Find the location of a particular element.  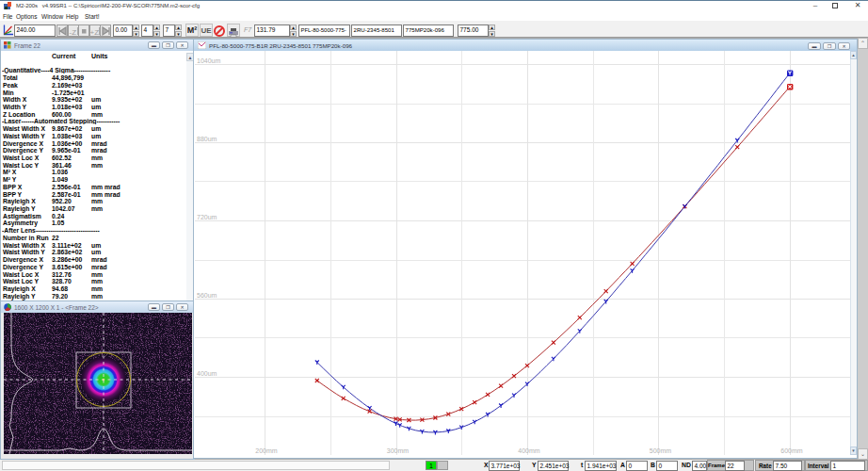

svg-text: 500mm is located at coordinates (661, 450).